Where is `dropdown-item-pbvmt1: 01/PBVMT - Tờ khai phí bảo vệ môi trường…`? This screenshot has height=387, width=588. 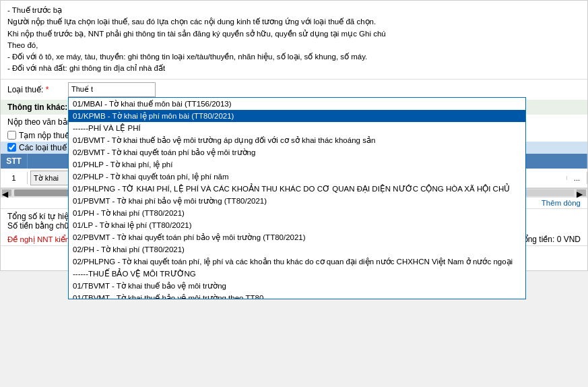 dropdown-item-pbvmt1: 01/PBVMT - Tờ khai phí bảo vệ môi trường… is located at coordinates (297, 201).